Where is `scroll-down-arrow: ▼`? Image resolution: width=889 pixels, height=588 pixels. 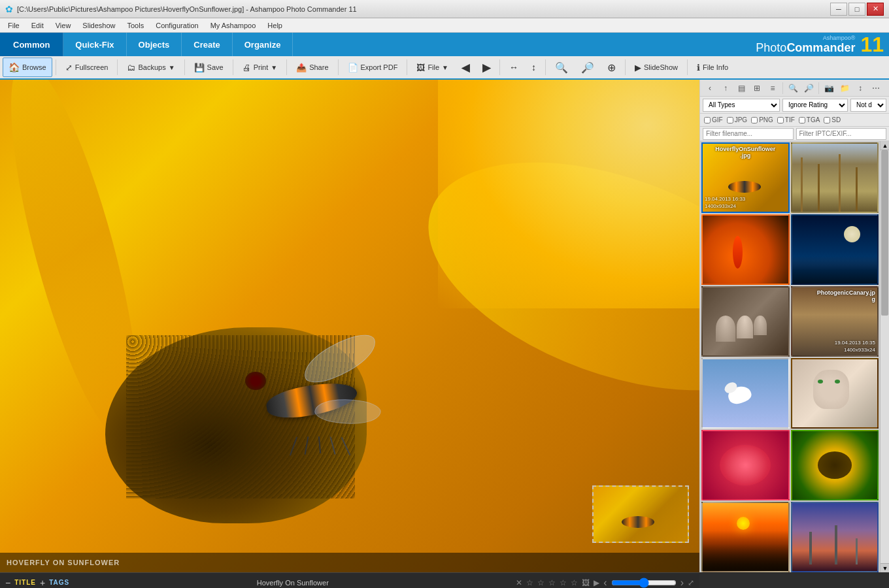 scroll-down-arrow: ▼ is located at coordinates (885, 568).